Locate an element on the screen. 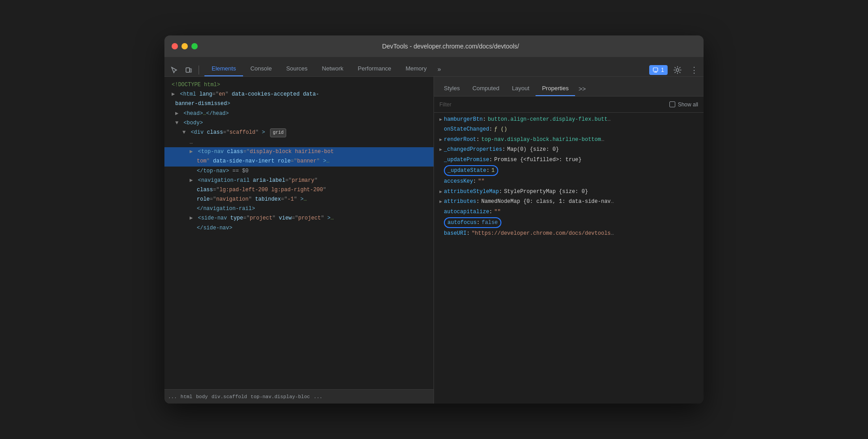 This screenshot has width=868, height=439. prop-value: NamedNodeMap {0: class, 1: data-side-nav… is located at coordinates (547, 202).